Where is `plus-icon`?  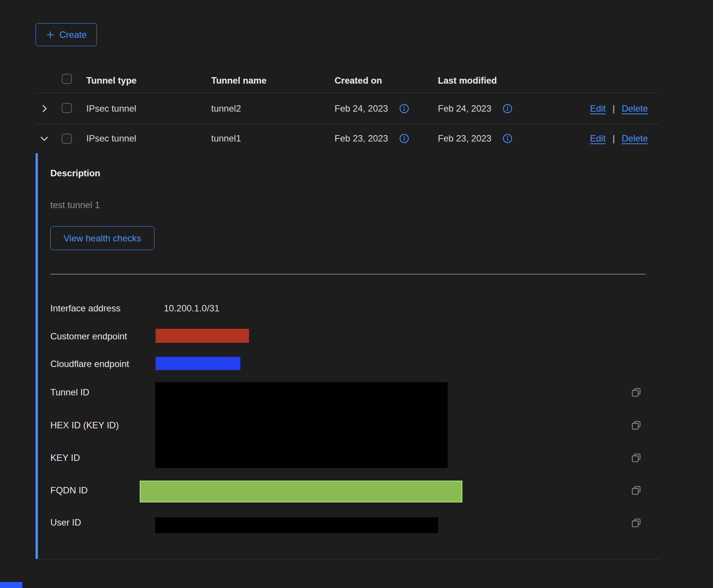
plus-icon is located at coordinates (50, 35).